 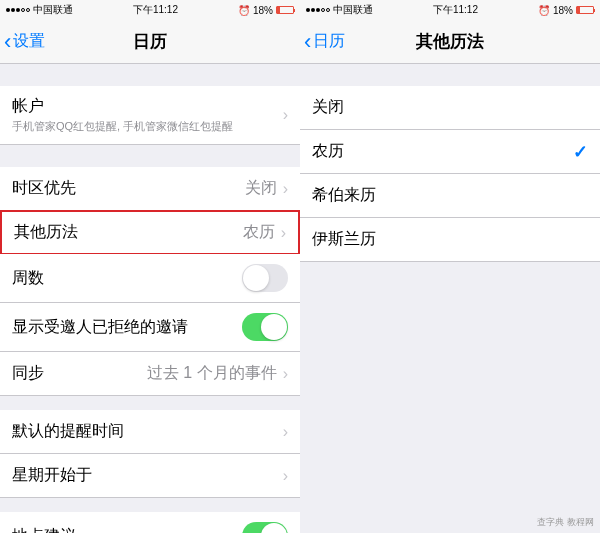 I want to click on location-suggestions-cell: 地点建议, so click(x=150, y=522).